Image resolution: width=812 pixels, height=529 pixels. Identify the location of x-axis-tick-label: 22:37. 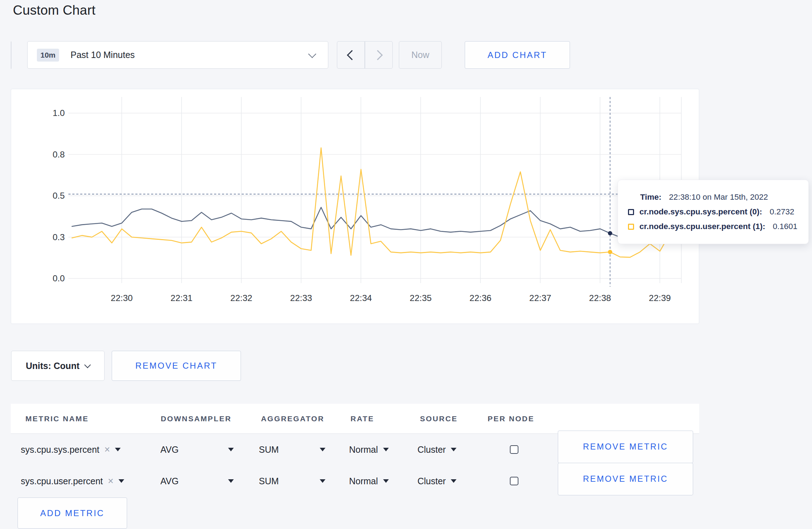
(540, 298).